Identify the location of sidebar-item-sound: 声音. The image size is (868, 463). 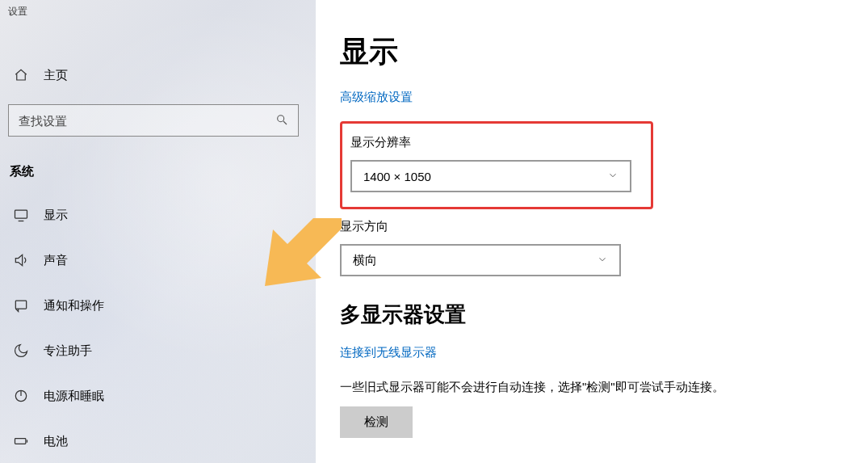
(158, 260).